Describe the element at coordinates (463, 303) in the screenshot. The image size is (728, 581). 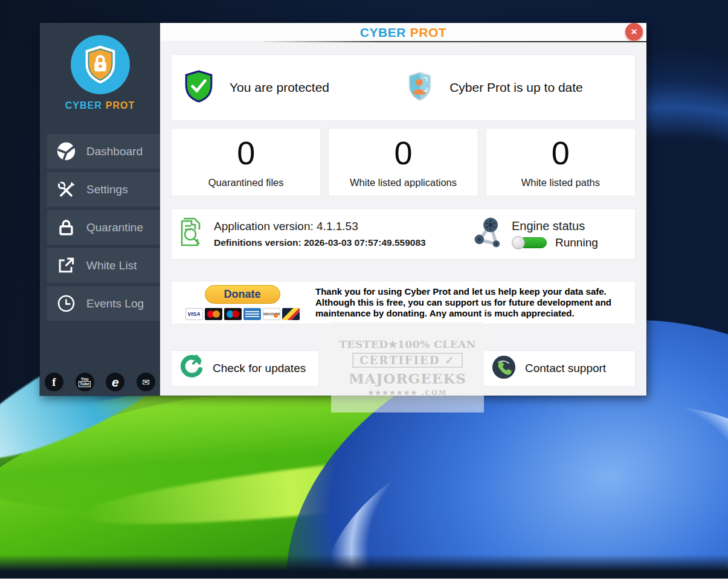
I see `donate-message-line2: Although this is free, you can support u…` at that location.